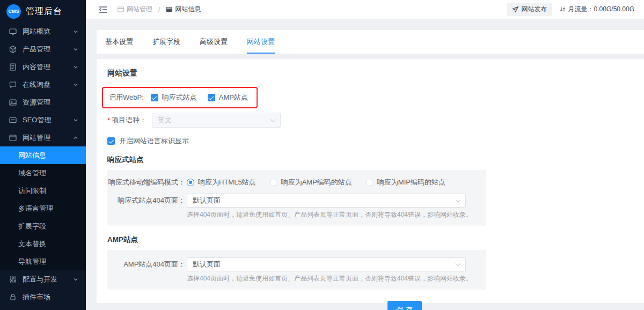  What do you see at coordinates (43, 137) in the screenshot?
I see `sidebar-item-website: 网站管理` at bounding box center [43, 137].